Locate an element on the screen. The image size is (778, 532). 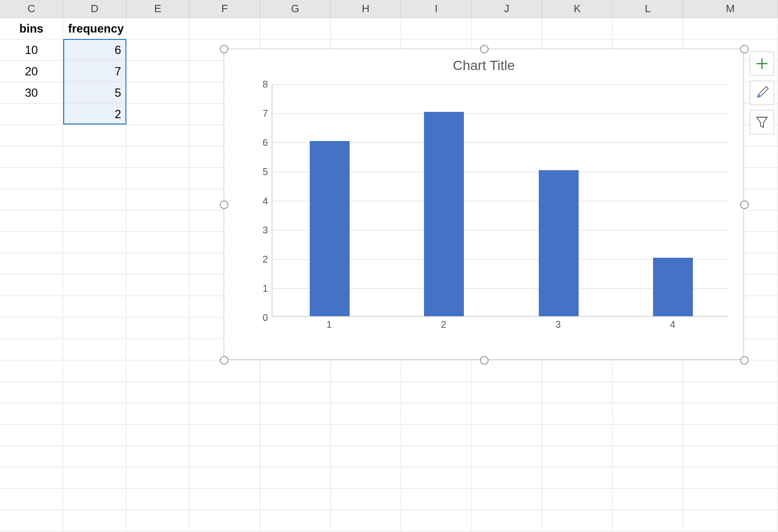
column-header: G is located at coordinates (296, 9).